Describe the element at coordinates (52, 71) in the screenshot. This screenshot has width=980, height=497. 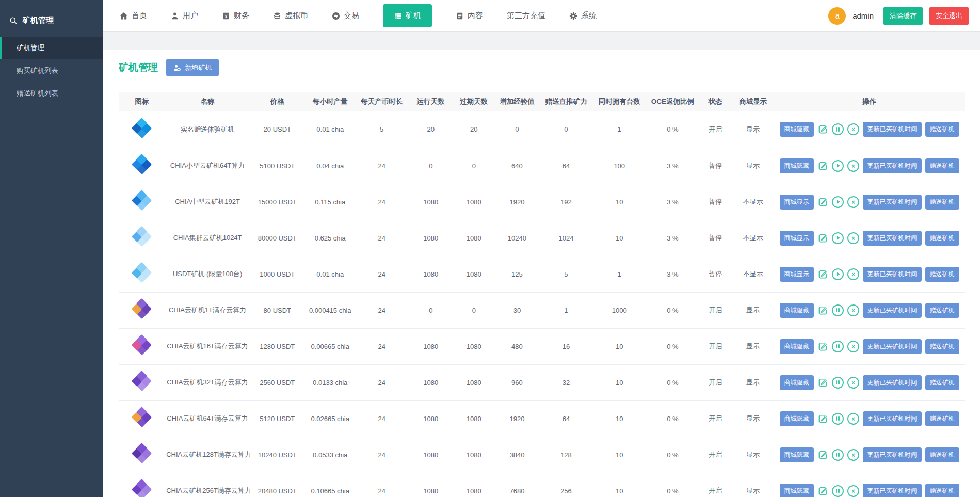
I see `sidebar-item-1: 购买矿机列表` at that location.